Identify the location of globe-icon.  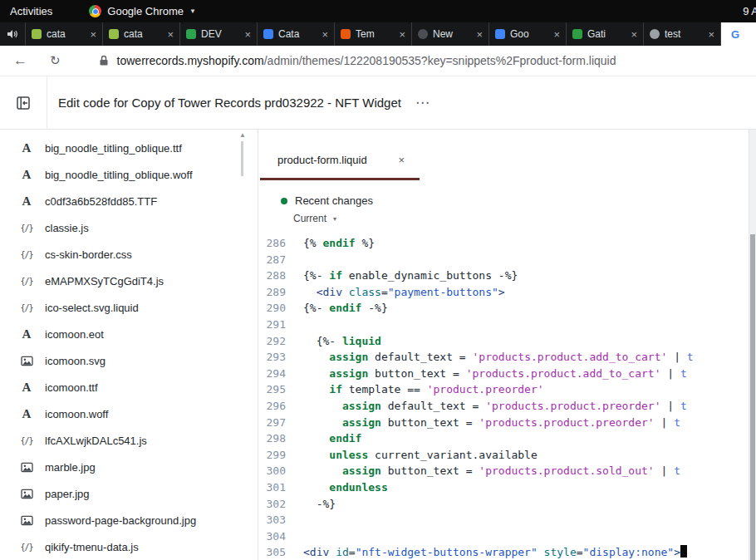
(655, 34).